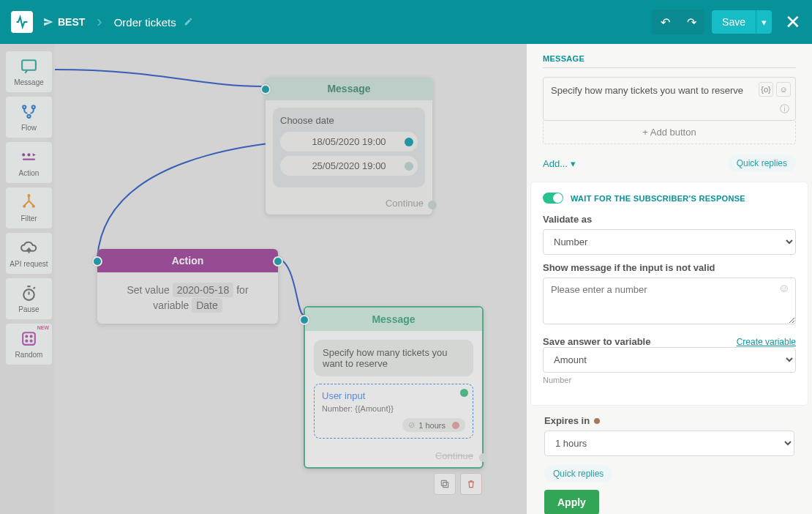 This screenshot has height=514, width=812. What do you see at coordinates (29, 66) in the screenshot?
I see `message-icon` at bounding box center [29, 66].